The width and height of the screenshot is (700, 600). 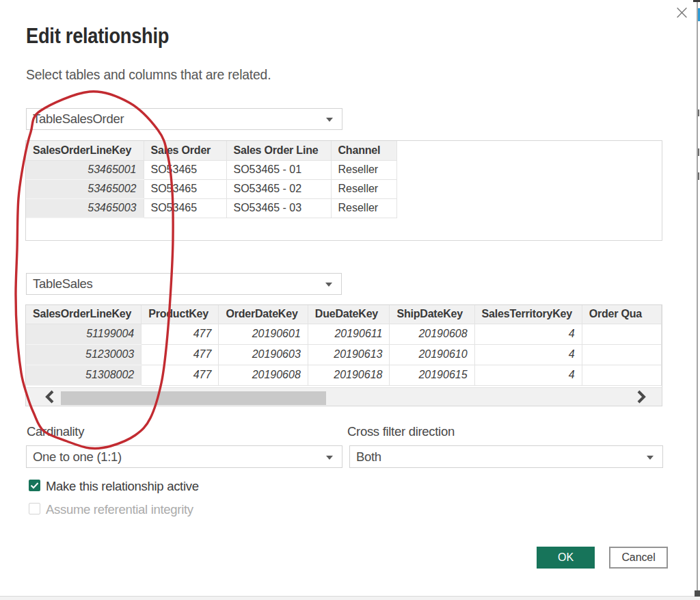 I want to click on table-cell: 20190618, so click(x=349, y=375).